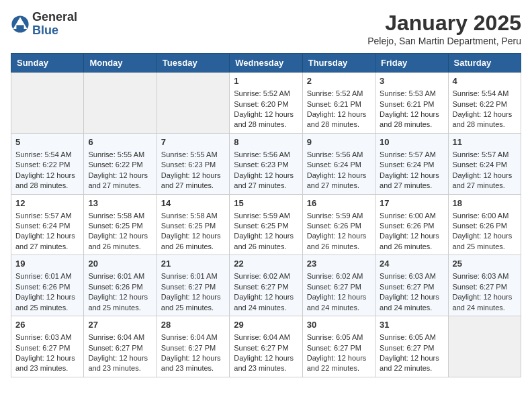 Image resolution: width=532 pixels, height=411 pixels. Describe the element at coordinates (266, 224) in the screenshot. I see `calendar-week-row: 12Sunrise: 5:57 AMSunset: 6:24 PMDayligh…` at that location.